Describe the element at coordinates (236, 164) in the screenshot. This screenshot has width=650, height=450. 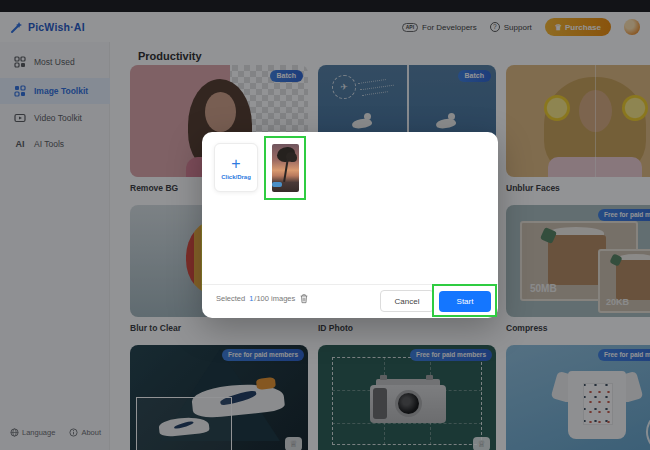
I see `plus-icon: +` at that location.